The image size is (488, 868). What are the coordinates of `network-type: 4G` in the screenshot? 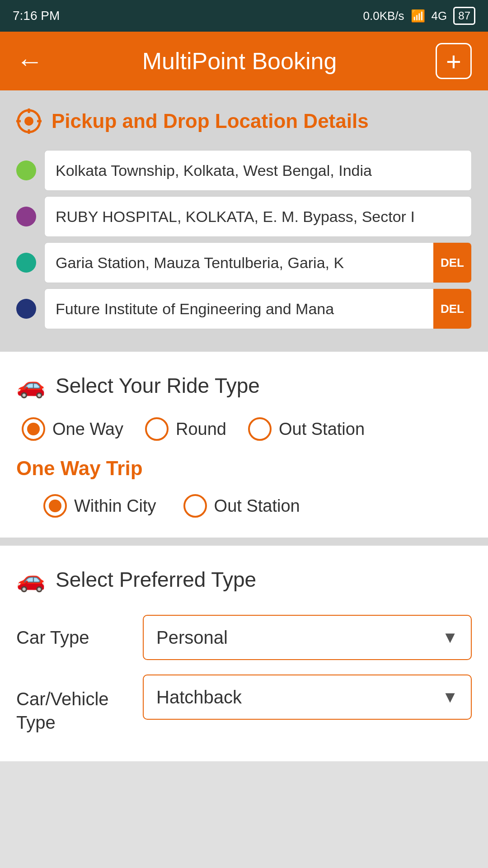 It's located at (439, 16).